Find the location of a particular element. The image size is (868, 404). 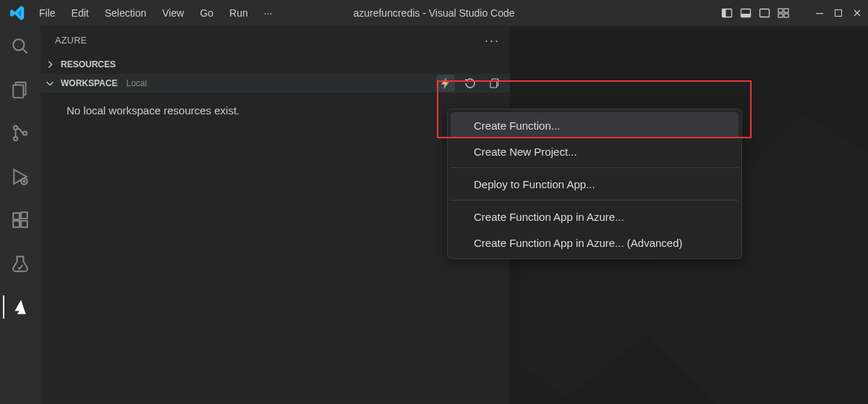

context-menu: Create Function... Create New Project...… is located at coordinates (595, 184).